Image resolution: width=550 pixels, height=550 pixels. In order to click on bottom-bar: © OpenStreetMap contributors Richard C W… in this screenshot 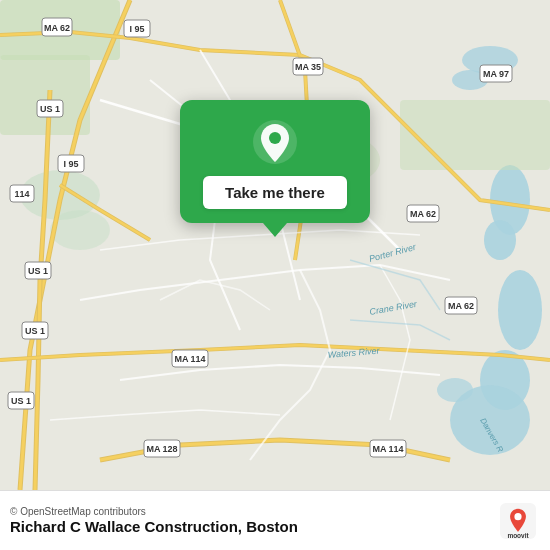, I will do `click(275, 520)`.